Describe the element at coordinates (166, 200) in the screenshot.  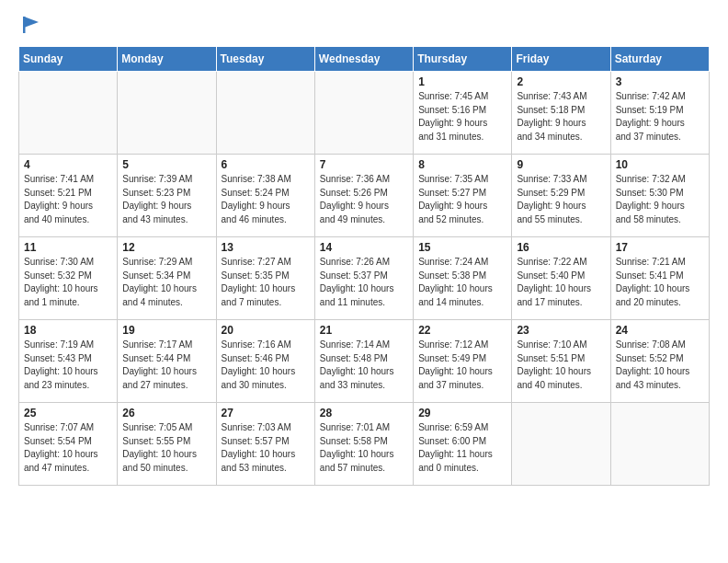
I see `day-info: Sunrise: 7:39 AMSunset: 5:23 PMDaylight:…` at that location.